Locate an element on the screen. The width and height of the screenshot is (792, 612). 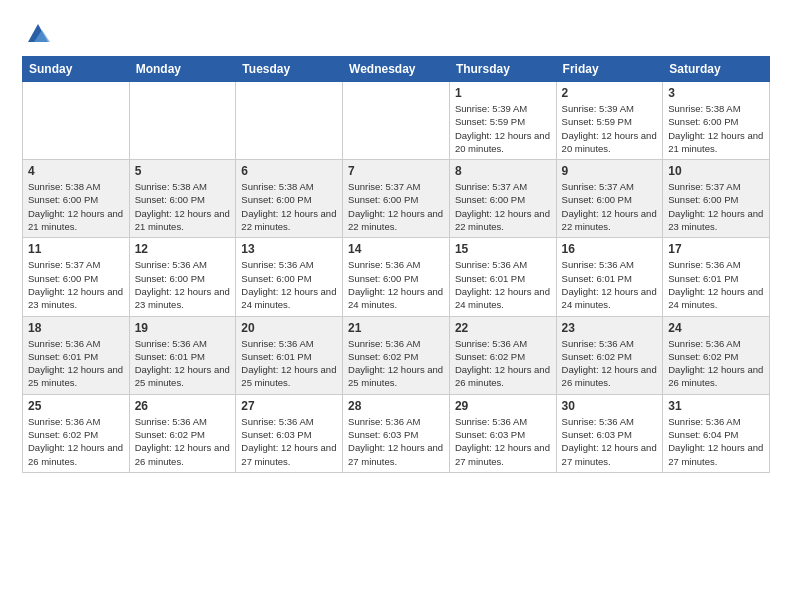
calendar-week-1: 1Sunrise: 5:39 AM Sunset: 5:59 PM Daylig… is located at coordinates (396, 121).